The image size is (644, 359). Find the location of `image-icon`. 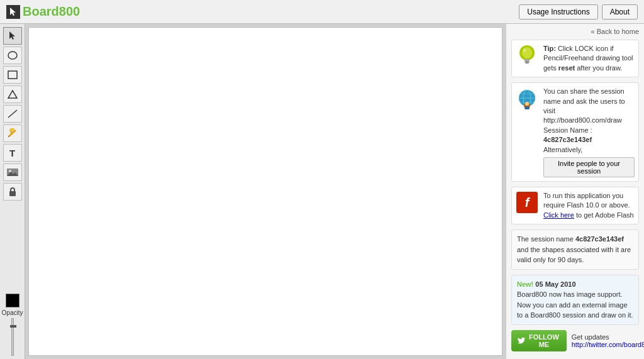

image-icon is located at coordinates (13, 172).